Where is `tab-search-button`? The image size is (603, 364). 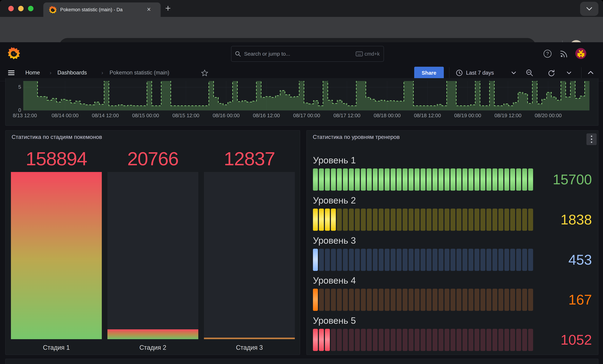 tab-search-button is located at coordinates (589, 9).